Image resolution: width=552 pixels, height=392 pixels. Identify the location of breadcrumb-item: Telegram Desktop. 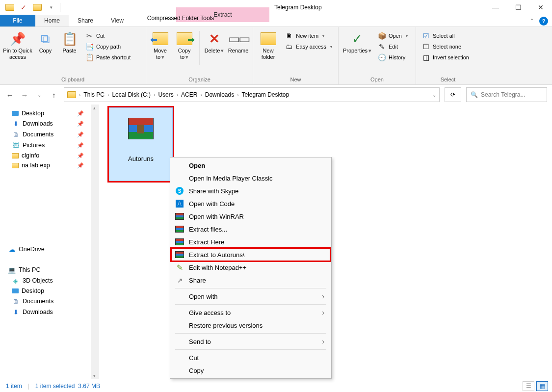
(266, 95).